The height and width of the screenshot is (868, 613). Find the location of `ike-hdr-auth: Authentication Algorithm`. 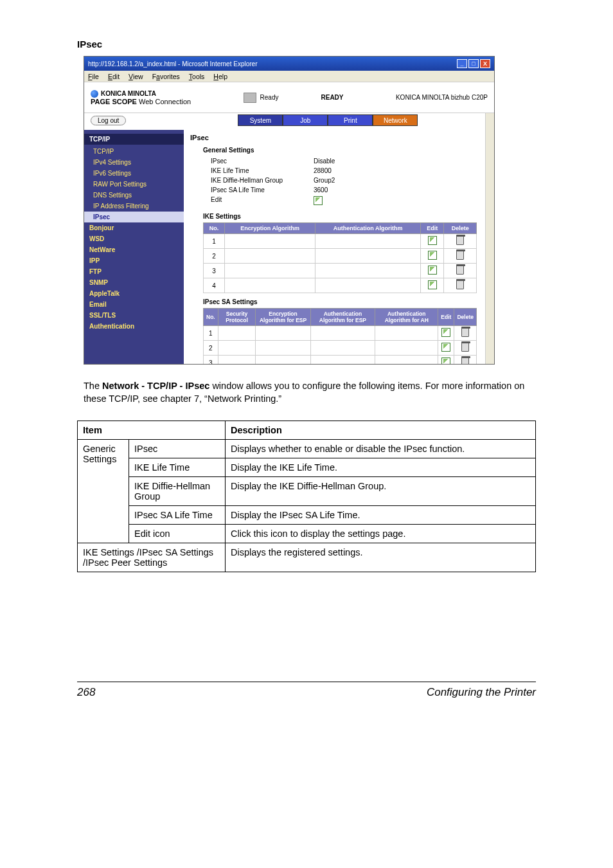

ike-hdr-auth: Authentication Algorithm is located at coordinates (368, 229).